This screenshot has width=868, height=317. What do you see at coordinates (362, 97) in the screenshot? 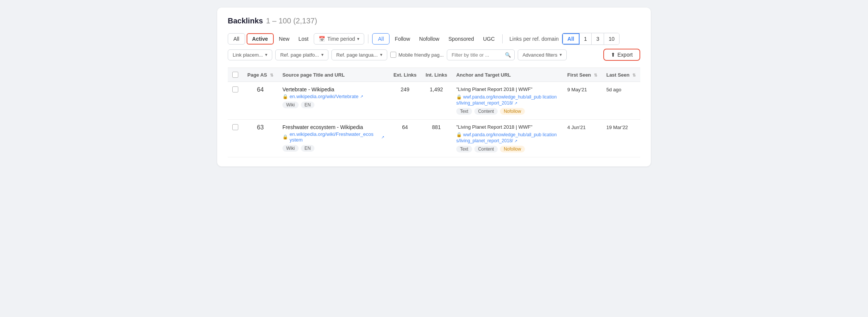
I see `external-link-icon: ↗` at bounding box center [362, 97].